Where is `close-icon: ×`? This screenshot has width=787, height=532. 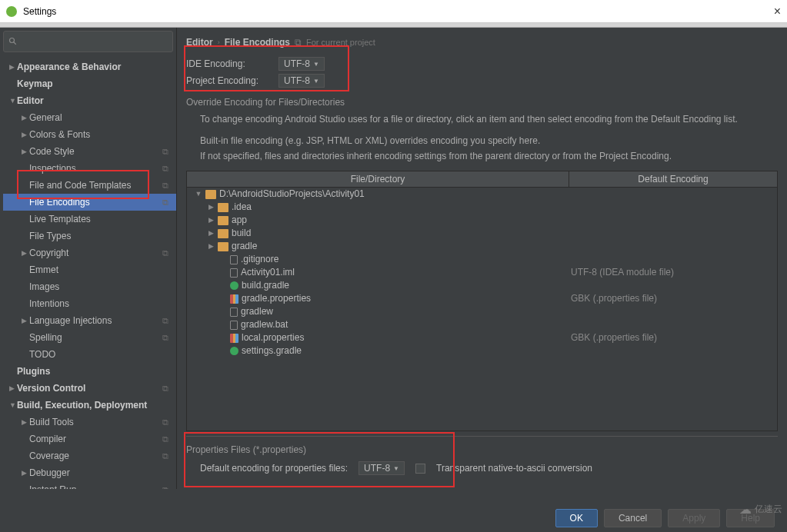
close-icon: × is located at coordinates (777, 12).